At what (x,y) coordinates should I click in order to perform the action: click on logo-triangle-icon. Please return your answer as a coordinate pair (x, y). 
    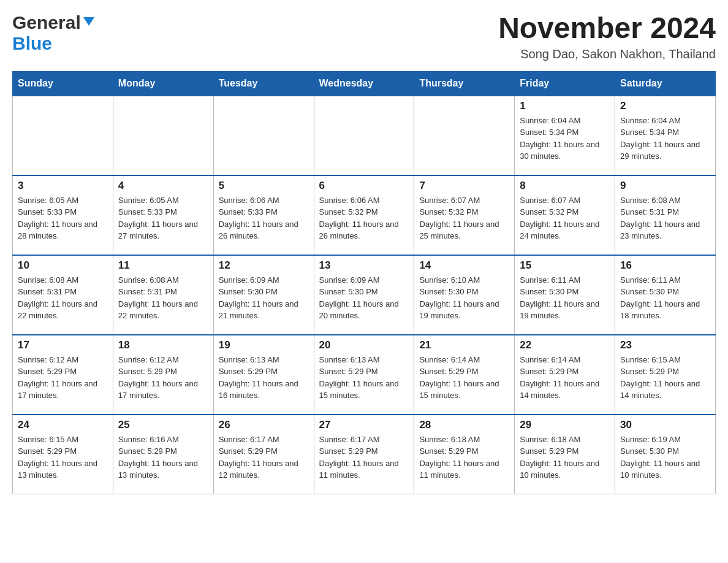
    Looking at the image, I should click on (89, 24).